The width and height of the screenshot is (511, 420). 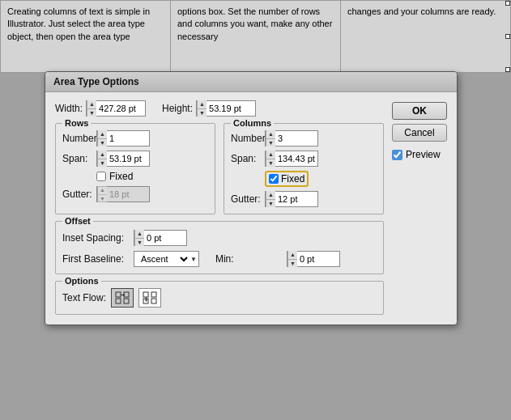 I want to click on offset-label: Offset, so click(x=78, y=221).